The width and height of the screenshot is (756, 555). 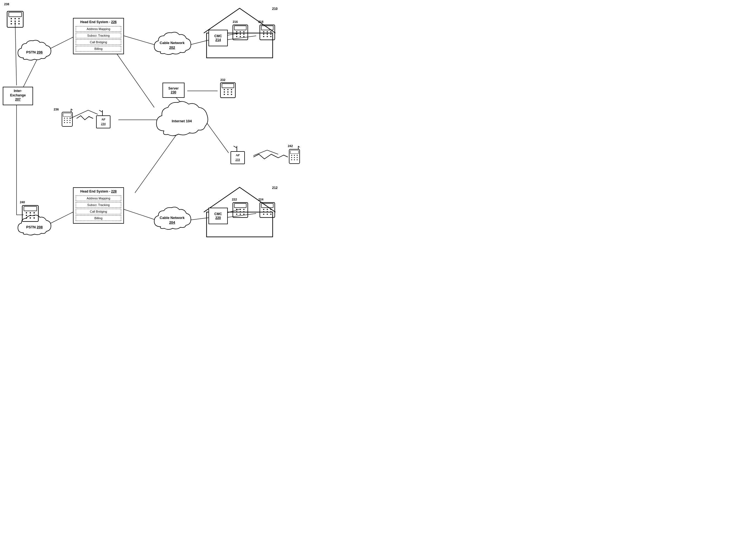 I want to click on phone-238-label: 238, so click(x=7, y=4).